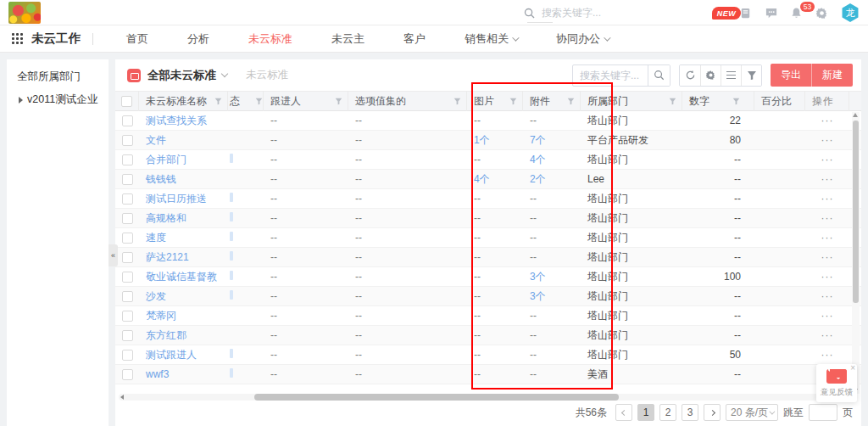 This screenshot has width=868, height=426. What do you see at coordinates (712, 412) in the screenshot?
I see `next-page-button` at bounding box center [712, 412].